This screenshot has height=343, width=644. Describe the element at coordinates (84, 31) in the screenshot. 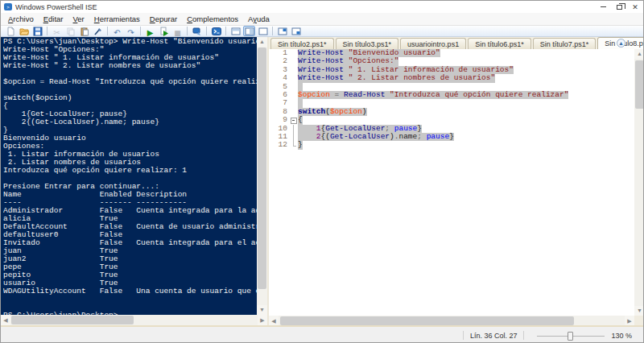

I see `paste-button` at that location.